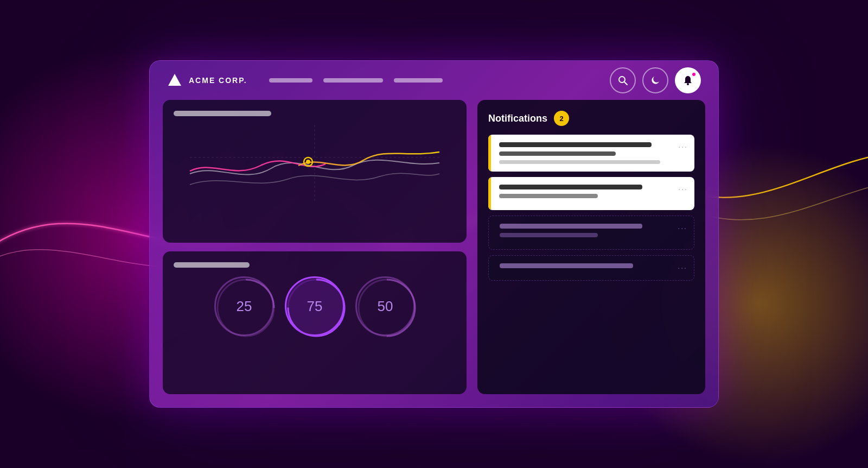 This screenshot has width=868, height=468. I want to click on metrics-title-bar, so click(212, 265).